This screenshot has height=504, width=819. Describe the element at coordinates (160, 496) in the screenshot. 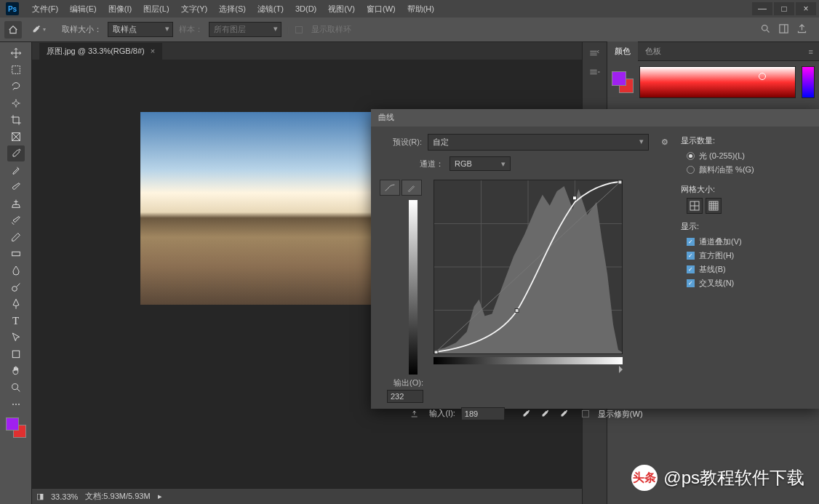

I see `doc-info-arrow: ▸` at that location.